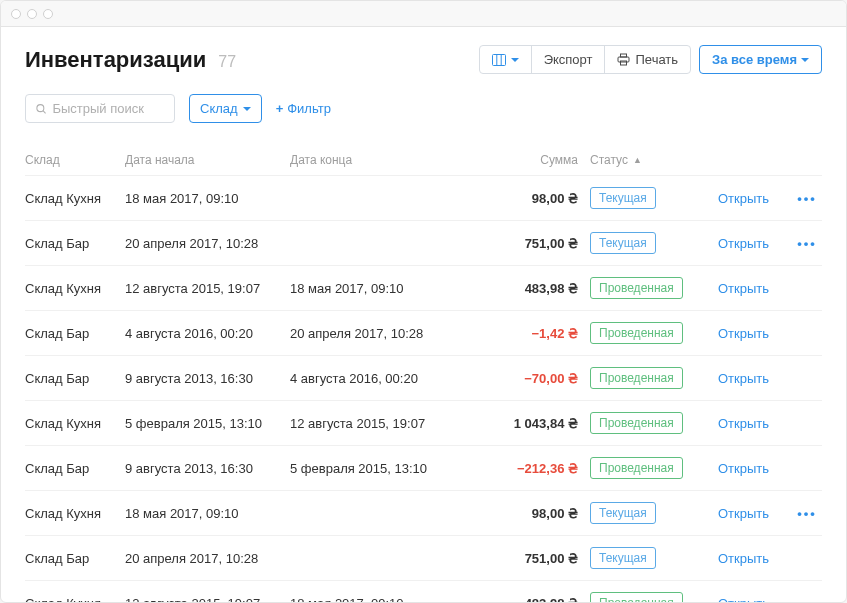  Describe the element at coordinates (499, 60) in the screenshot. I see `columns-icon` at that location.